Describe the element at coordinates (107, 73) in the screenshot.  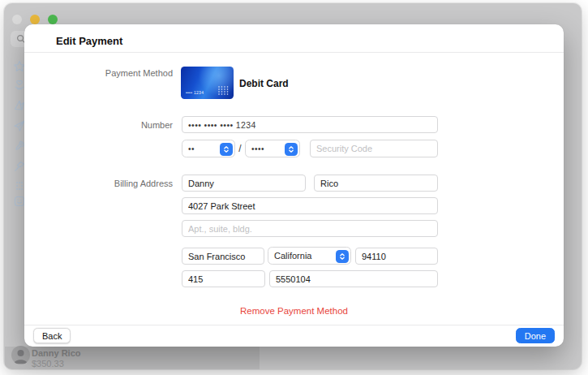
I see `payment-method-label: Payment Method` at that location.